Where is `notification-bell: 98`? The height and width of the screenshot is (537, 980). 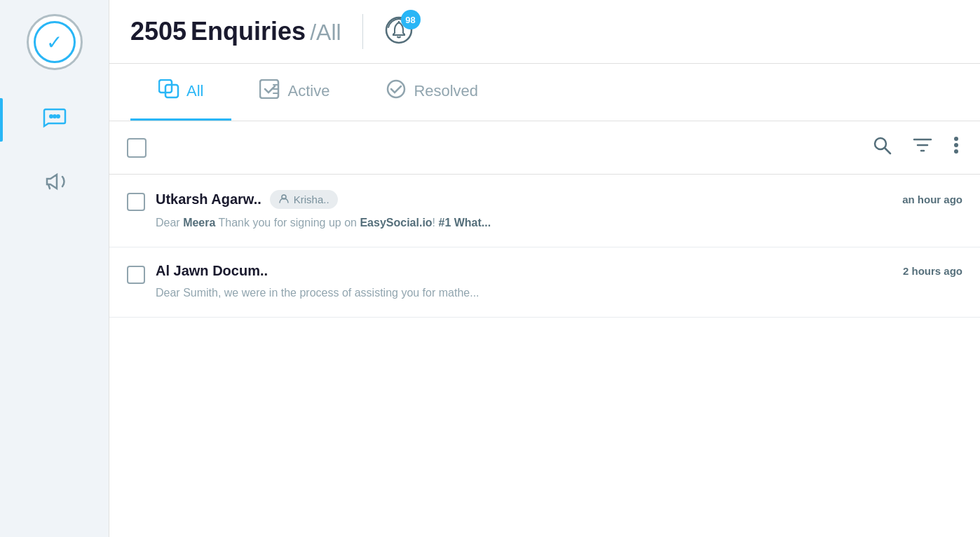 notification-bell: 98 is located at coordinates (399, 32).